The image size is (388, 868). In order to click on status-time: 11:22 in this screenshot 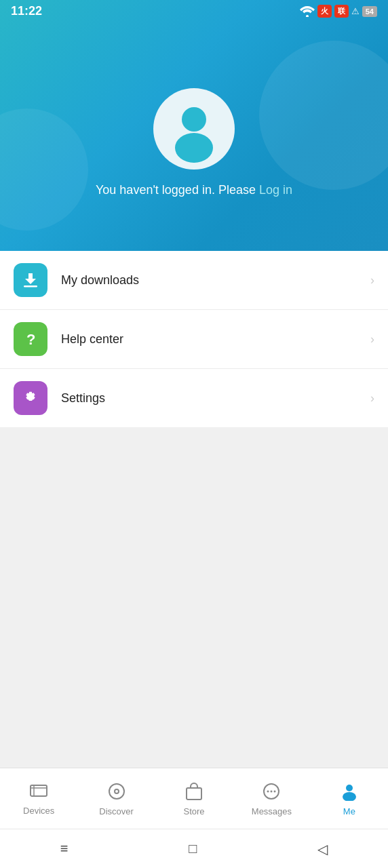, I will do `click(26, 11)`.